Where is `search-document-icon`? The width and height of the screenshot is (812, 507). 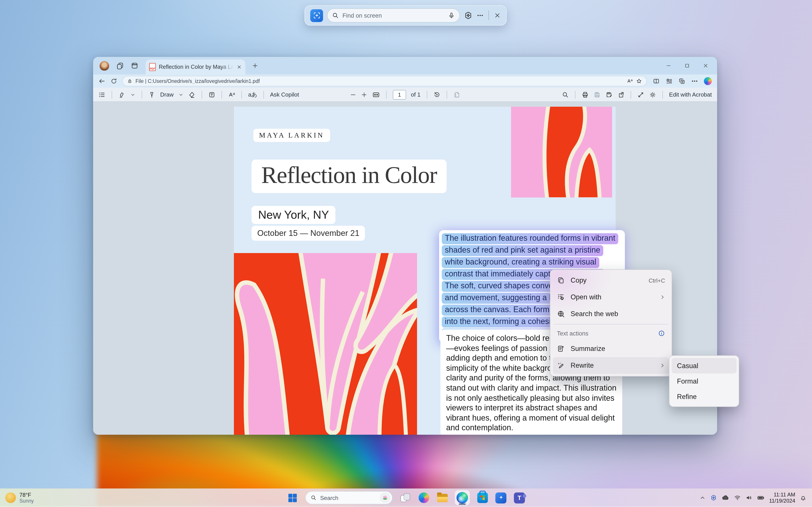 search-document-icon is located at coordinates (565, 95).